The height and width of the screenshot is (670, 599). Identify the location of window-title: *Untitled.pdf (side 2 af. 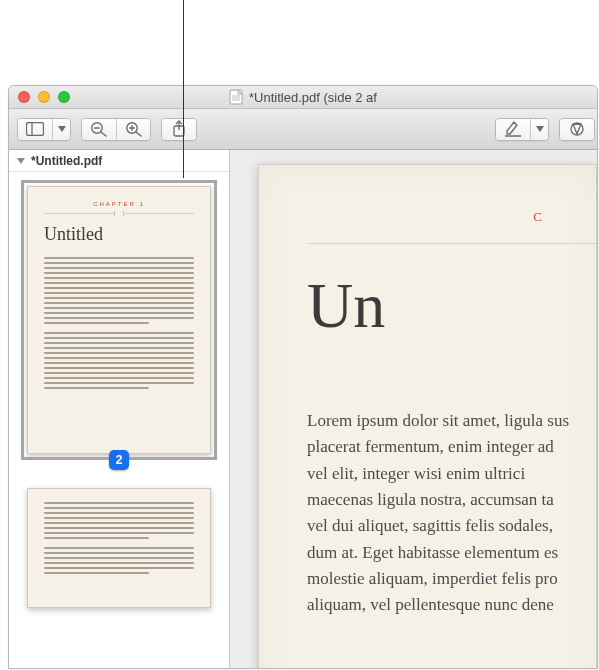
(303, 97).